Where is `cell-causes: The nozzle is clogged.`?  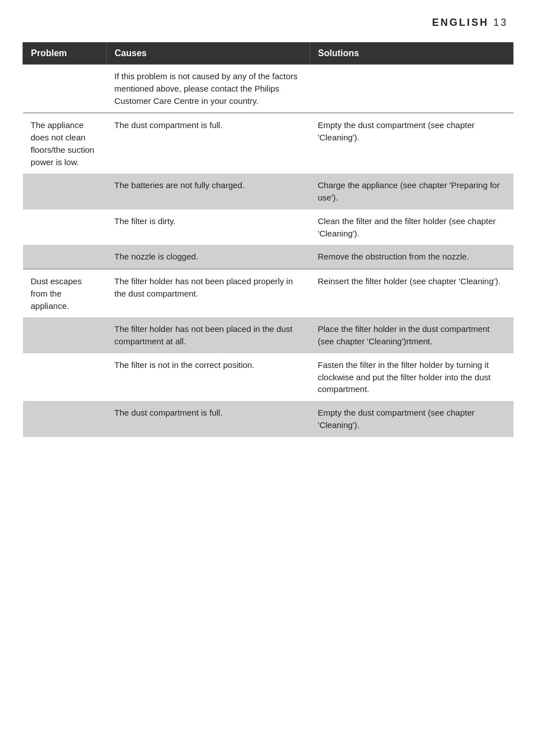
cell-causes: The nozzle is clogged. is located at coordinates (208, 257).